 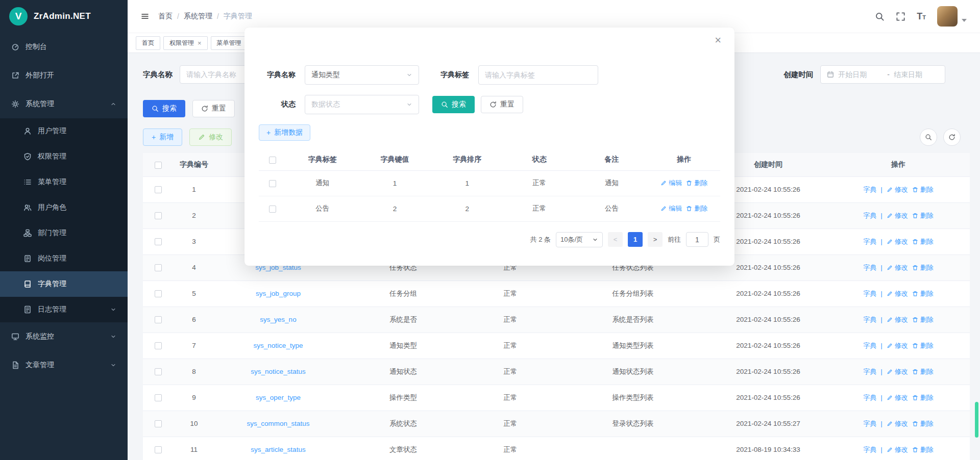 What do you see at coordinates (165, 16) in the screenshot?
I see `breadcrumb-home: 首页` at bounding box center [165, 16].